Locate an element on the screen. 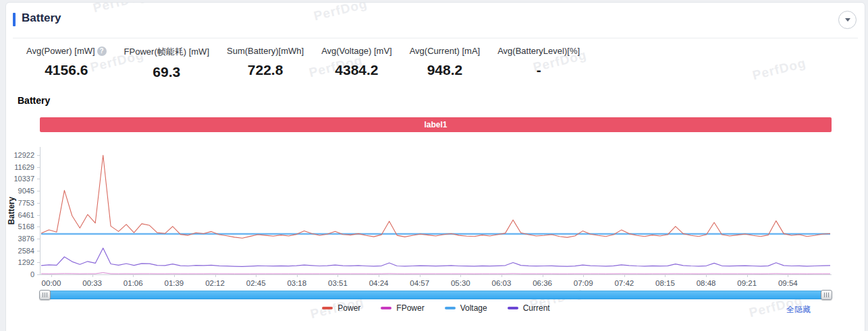 This screenshot has height=331, width=868. scrollbar-left-handle is located at coordinates (45, 295).